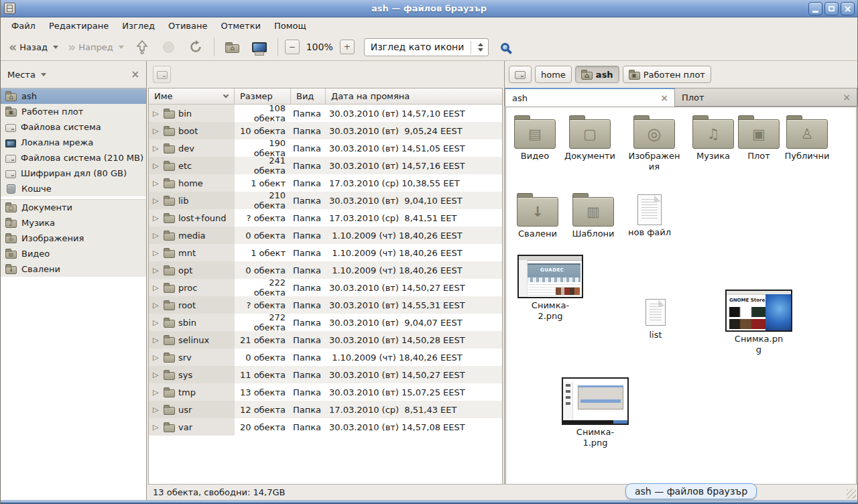 The image size is (858, 504). Describe the element at coordinates (121, 47) in the screenshot. I see `forward-dropdown-icon` at that location.